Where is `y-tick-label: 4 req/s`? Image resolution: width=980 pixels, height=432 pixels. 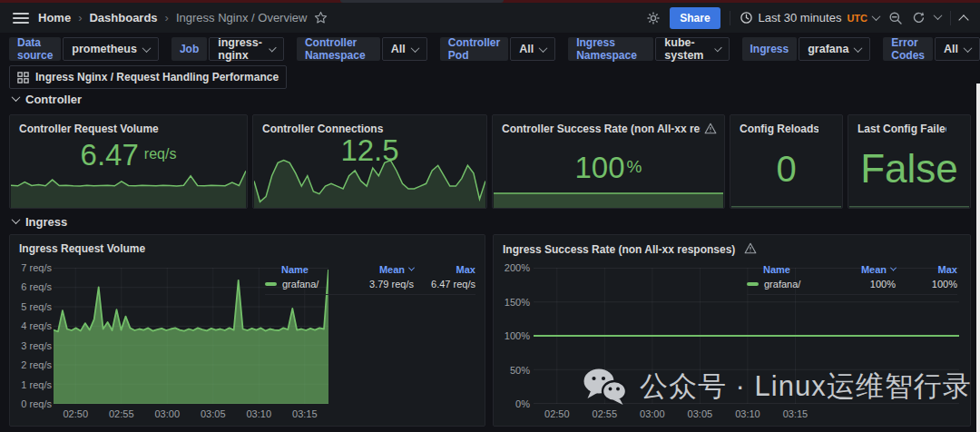 y-tick-label: 4 req/s is located at coordinates (36, 326).